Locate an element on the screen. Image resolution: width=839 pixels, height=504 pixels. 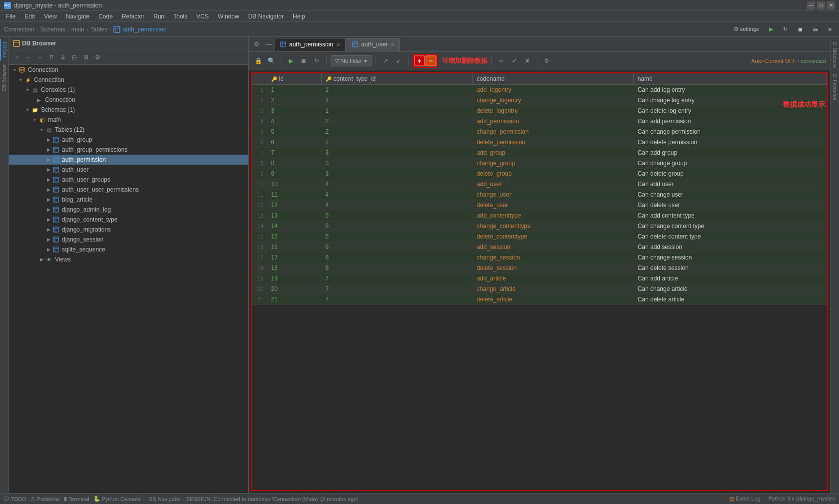
table-row: 1 1 1 add_logentry Can add log entry is located at coordinates (539, 90).